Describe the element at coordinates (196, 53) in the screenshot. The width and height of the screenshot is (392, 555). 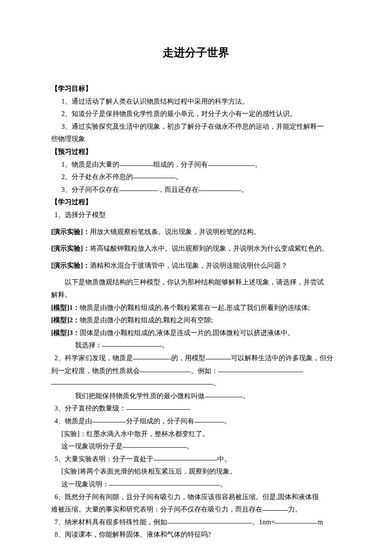
I see `page-title: 走进分子世界` at that location.